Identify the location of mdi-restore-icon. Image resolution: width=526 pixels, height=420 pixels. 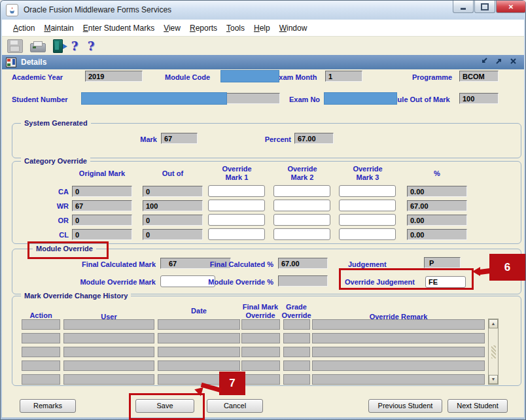
(499, 61).